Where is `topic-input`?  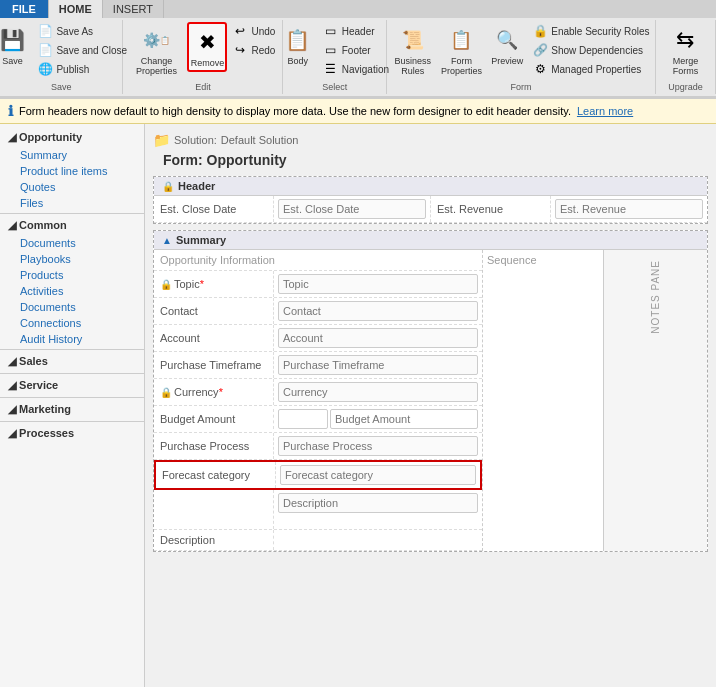 topic-input is located at coordinates (378, 284).